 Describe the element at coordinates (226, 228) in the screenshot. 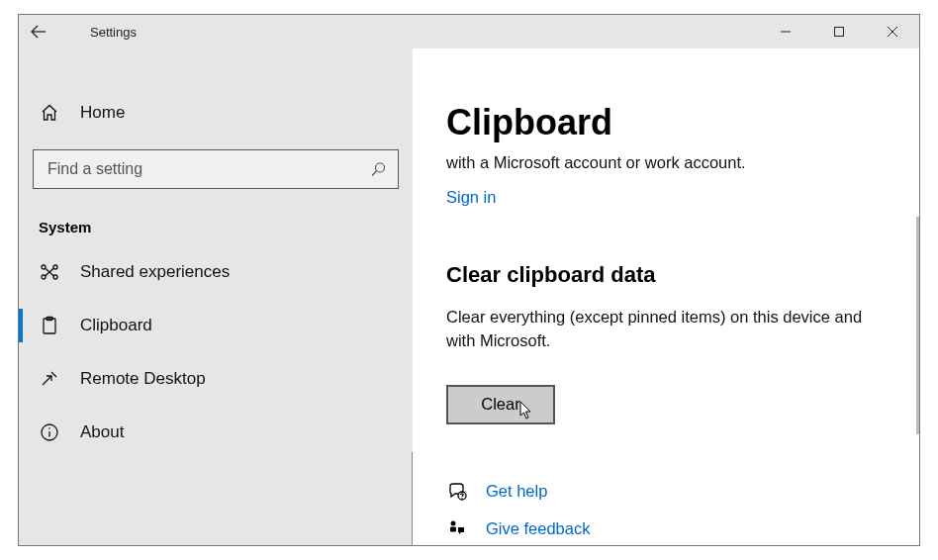

I see `sidebar-category: System` at that location.